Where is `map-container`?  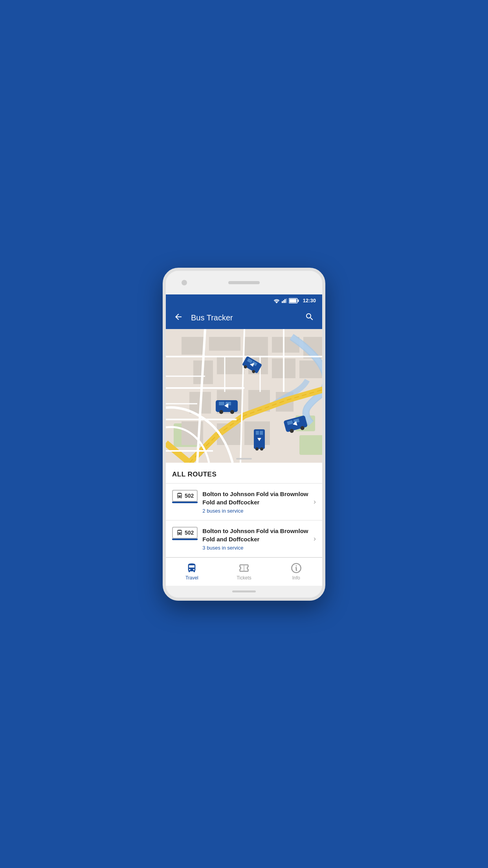
map-container is located at coordinates (244, 396).